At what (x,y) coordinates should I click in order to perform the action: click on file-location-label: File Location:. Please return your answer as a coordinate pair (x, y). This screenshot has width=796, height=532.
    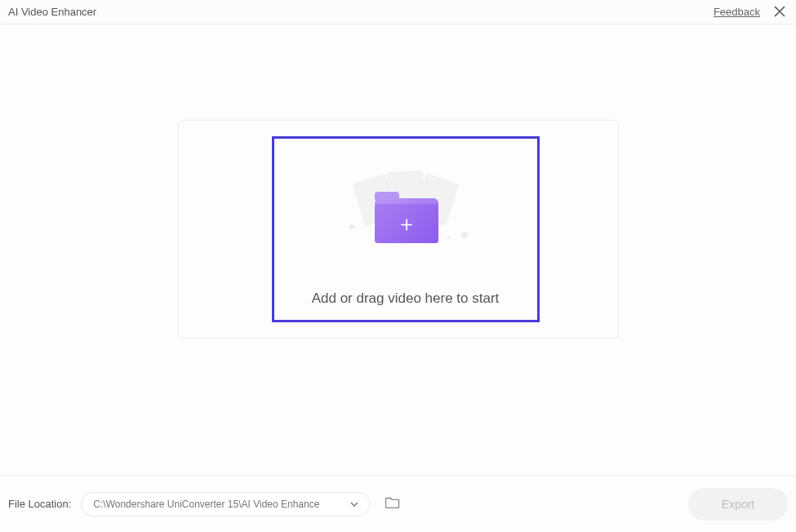
    Looking at the image, I should click on (39, 504).